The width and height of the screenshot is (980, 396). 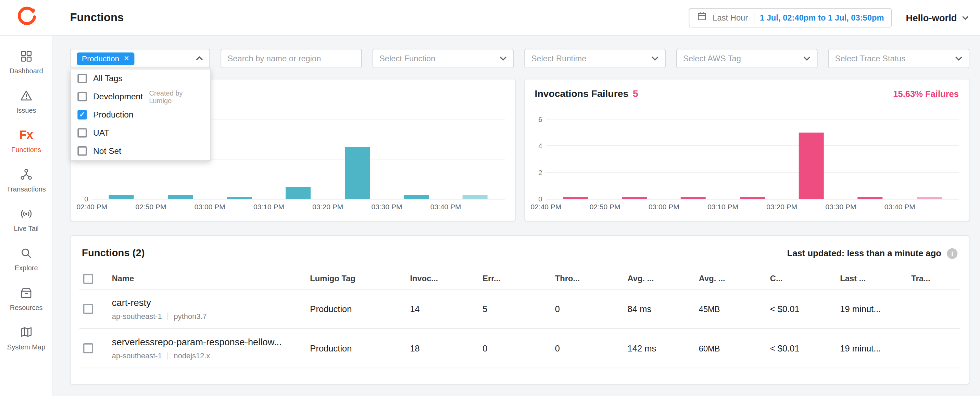 I want to click on table-row: serverlessrepo-param-response-hellow... …, so click(x=520, y=349).